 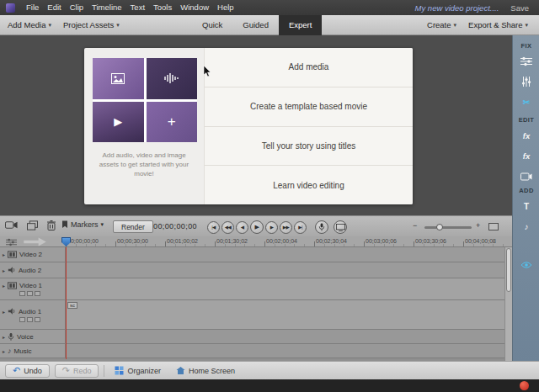 I want to click on track-header-music: ▸ ♪ Music, so click(x=33, y=351).